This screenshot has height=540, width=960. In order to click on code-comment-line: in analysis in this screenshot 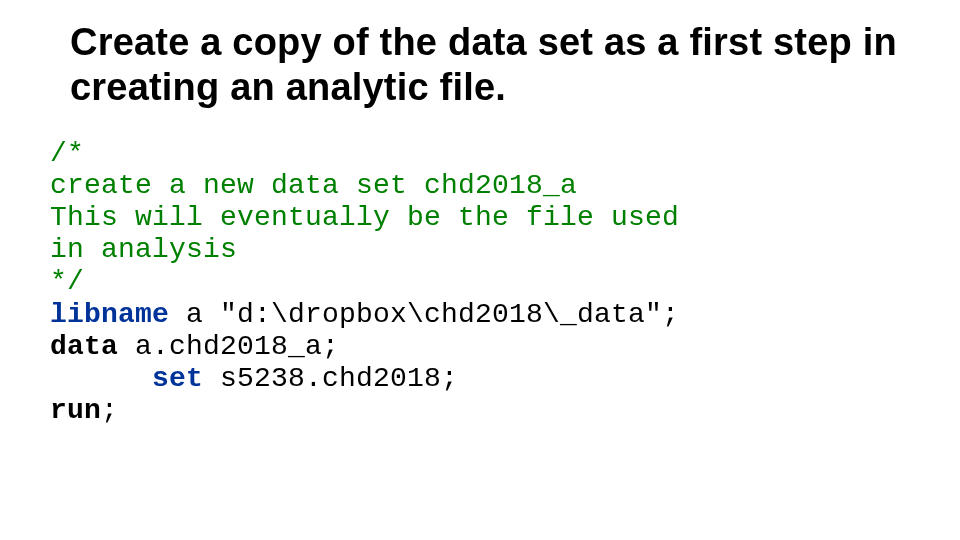, I will do `click(144, 250)`.